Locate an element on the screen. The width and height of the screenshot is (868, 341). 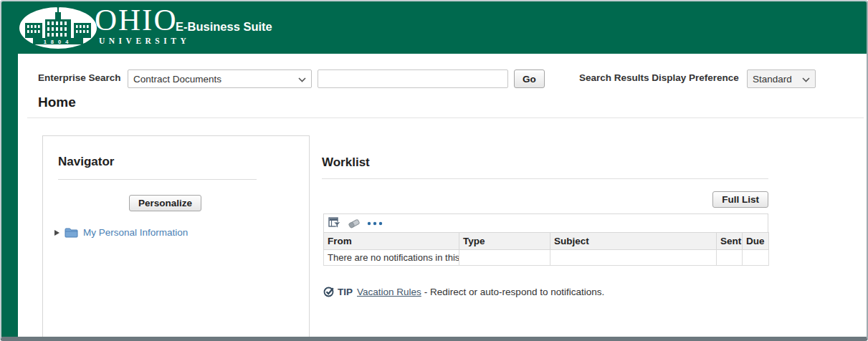
eraser-icon is located at coordinates (354, 224).